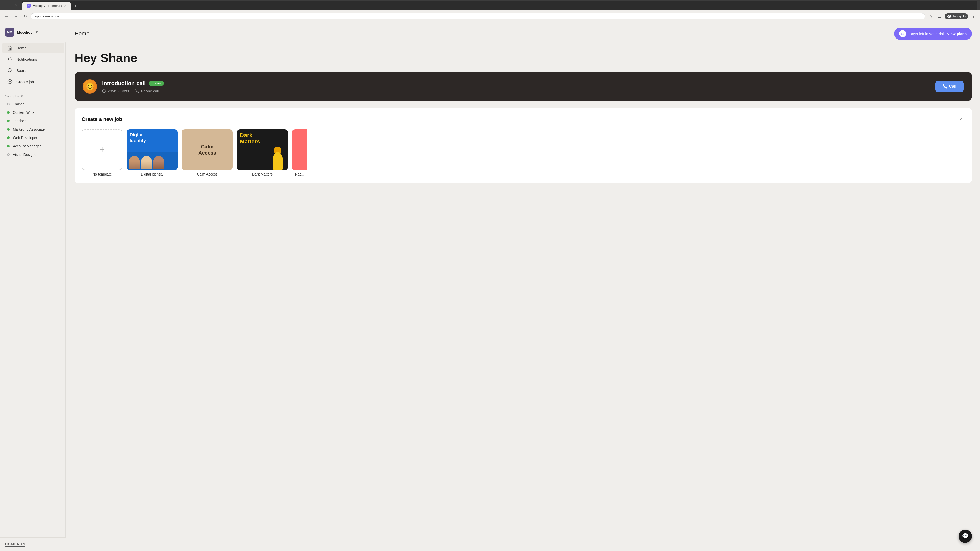 This screenshot has height=551, width=980. I want to click on template-item-dark-matters: DarkMatters Dark Matters, so click(262, 153).